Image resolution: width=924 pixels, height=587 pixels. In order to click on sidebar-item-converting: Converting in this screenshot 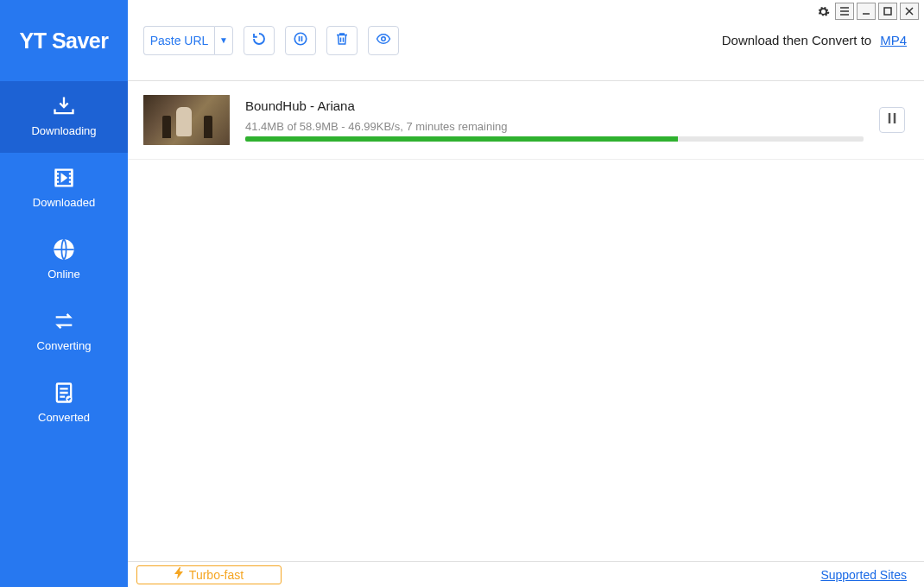, I will do `click(64, 331)`.